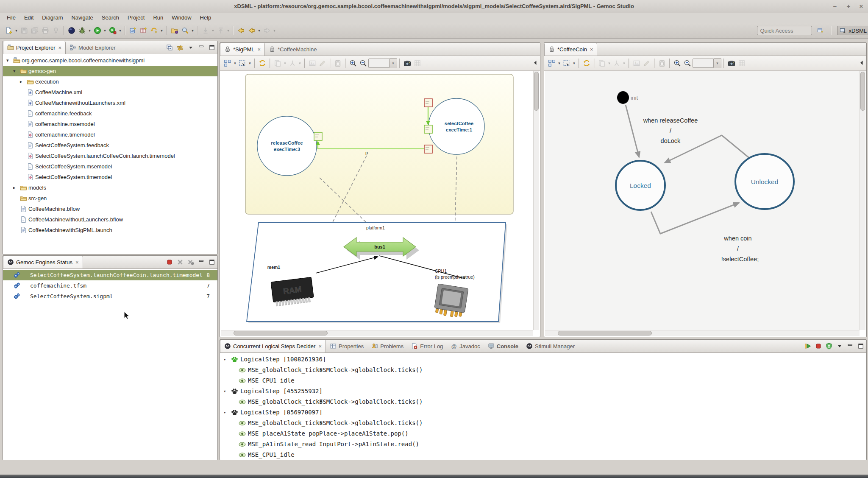 This screenshot has height=478, width=868. What do you see at coordinates (559, 63) in the screenshot?
I see `coffeecoin-layout-dropdown: ▾` at bounding box center [559, 63].